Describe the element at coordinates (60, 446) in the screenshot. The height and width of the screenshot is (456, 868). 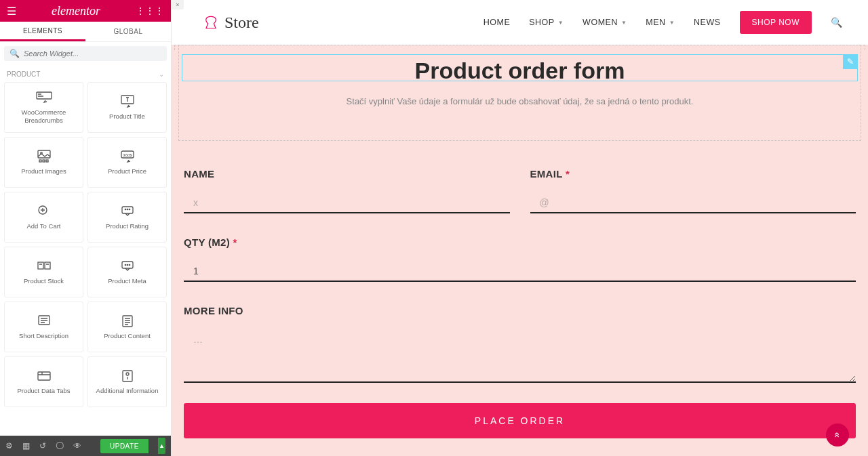
I see `responsive-icon: 🖵` at that location.